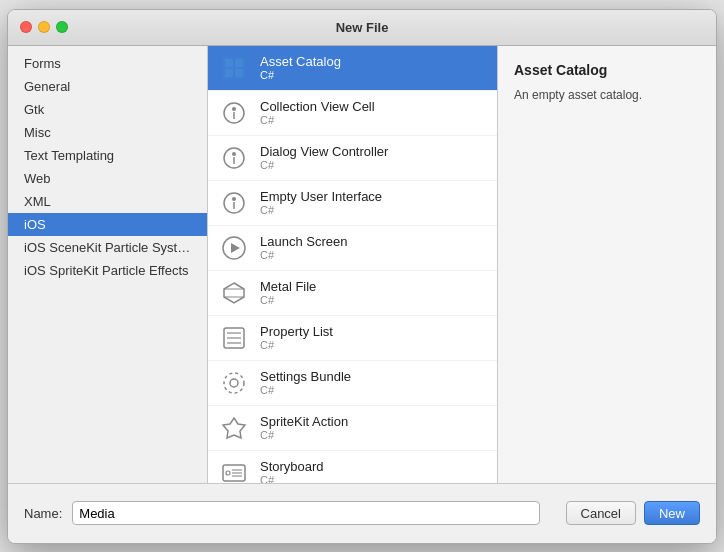 The image size is (724, 552). What do you see at coordinates (108, 132) in the screenshot?
I see `sidebar-item-misc: Misc` at bounding box center [108, 132].